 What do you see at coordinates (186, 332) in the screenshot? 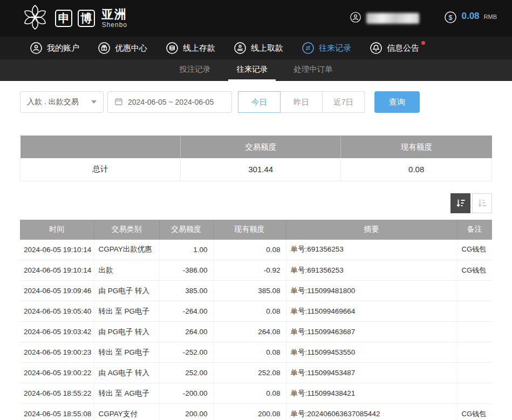
I see `amount-cell: 264.00` at bounding box center [186, 332].